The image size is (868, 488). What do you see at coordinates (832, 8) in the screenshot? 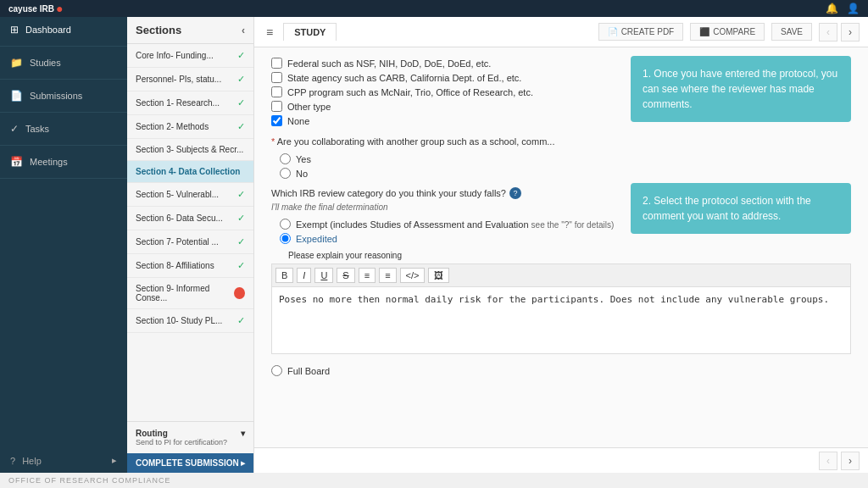
I see `notification-icon: 🔔` at bounding box center [832, 8].